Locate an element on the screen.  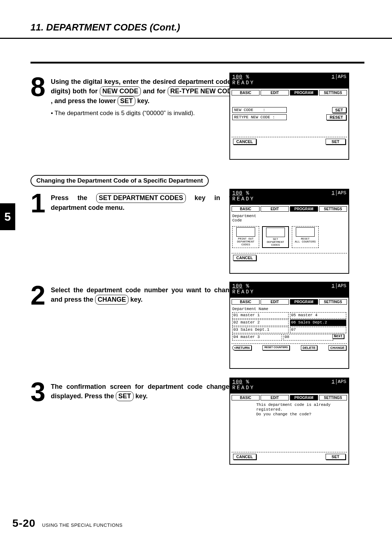
step3-text-b: key. is located at coordinates (142, 396).